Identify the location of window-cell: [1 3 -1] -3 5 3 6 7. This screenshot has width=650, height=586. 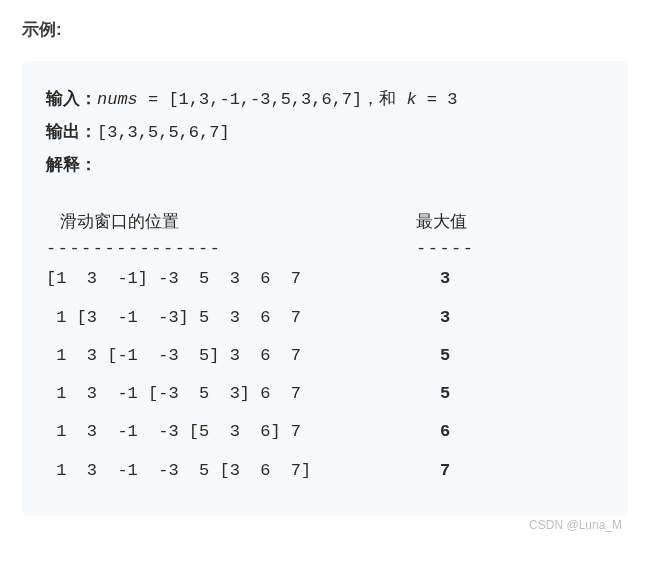
(231, 279).